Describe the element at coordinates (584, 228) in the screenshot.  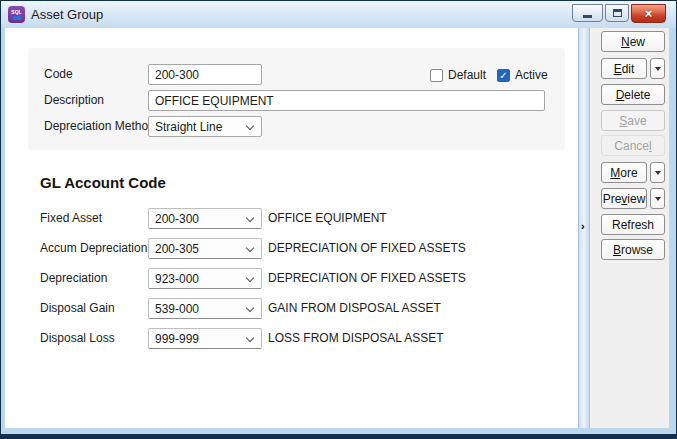
I see `panel-collapse-splitter: ›` at that location.